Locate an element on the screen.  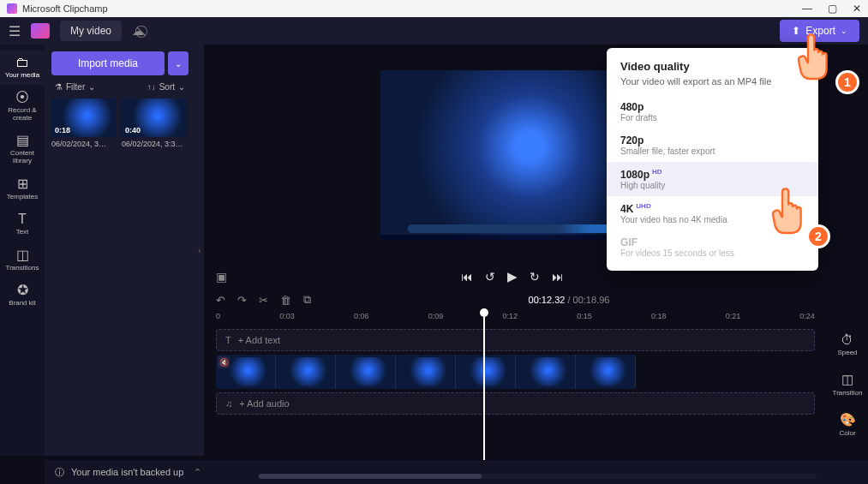
thumbnail-caption: 06/02/2024, 3:36… is located at coordinates (154, 144).